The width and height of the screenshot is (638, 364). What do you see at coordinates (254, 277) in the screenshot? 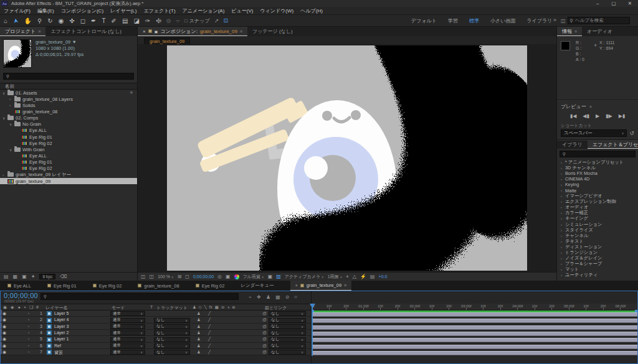
I see `resolution-dropdown: フル画質∨` at bounding box center [254, 277].